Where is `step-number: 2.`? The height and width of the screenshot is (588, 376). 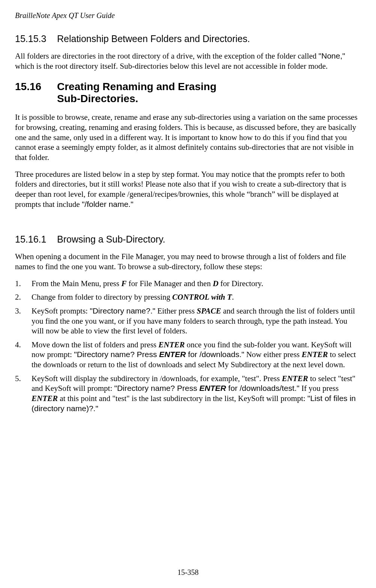 step-number: 2. is located at coordinates (18, 297).